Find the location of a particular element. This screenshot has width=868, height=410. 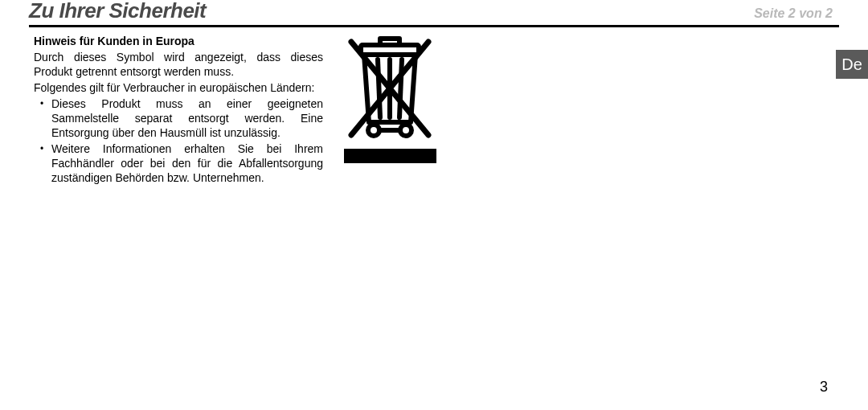

weee-bar-icon is located at coordinates (391, 156).